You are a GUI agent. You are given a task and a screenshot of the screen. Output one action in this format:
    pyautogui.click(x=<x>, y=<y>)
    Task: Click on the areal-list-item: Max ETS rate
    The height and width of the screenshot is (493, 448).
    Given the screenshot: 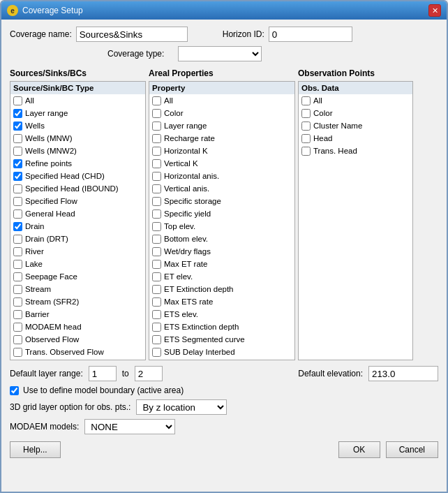 What is the action you would take?
    pyautogui.click(x=222, y=302)
    